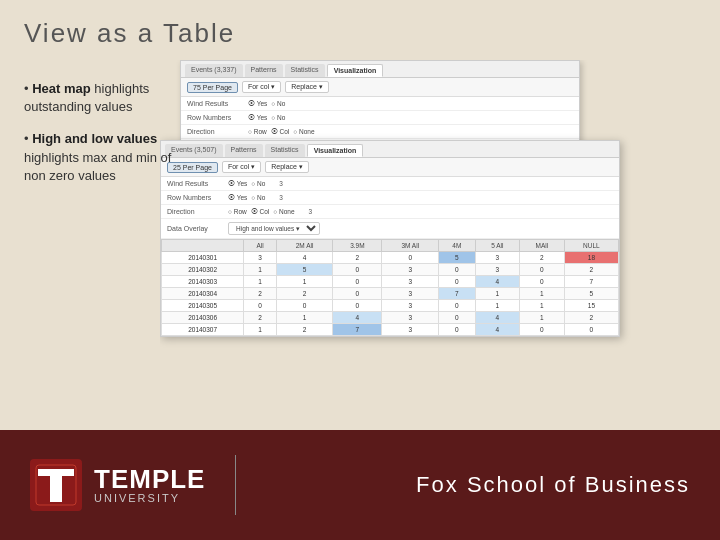 Image resolution: width=720 pixels, height=540 pixels. I want to click on bullet-strong-2: High and low values, so click(94, 138).